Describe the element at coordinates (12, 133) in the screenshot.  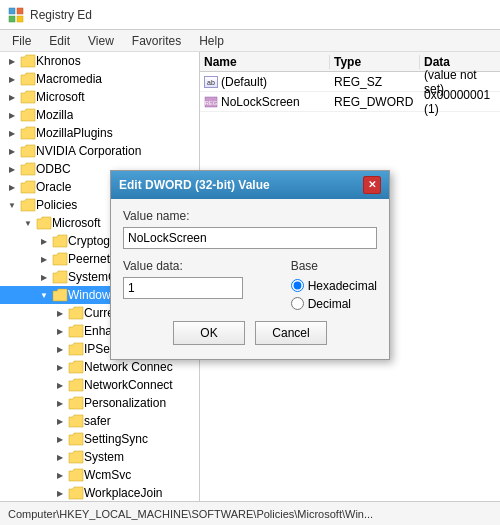
I see `expander-mozillaplugins: ▶` at that location.